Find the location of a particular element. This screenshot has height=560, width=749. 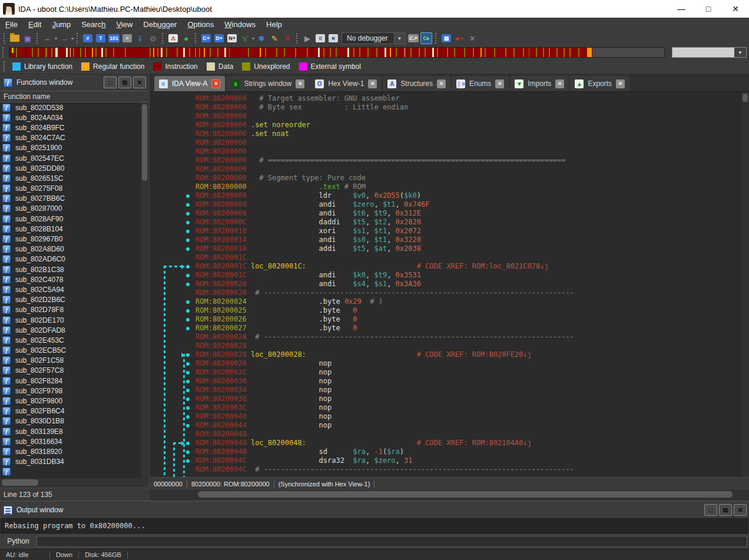

tab-exports: ▲Exports✕ is located at coordinates (599, 84).